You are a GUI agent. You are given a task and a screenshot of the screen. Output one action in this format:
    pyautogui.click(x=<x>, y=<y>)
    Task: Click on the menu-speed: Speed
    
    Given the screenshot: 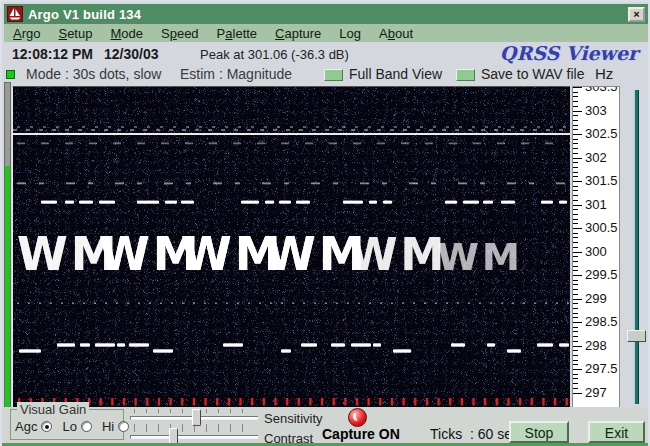 What is the action you would take?
    pyautogui.click(x=180, y=34)
    